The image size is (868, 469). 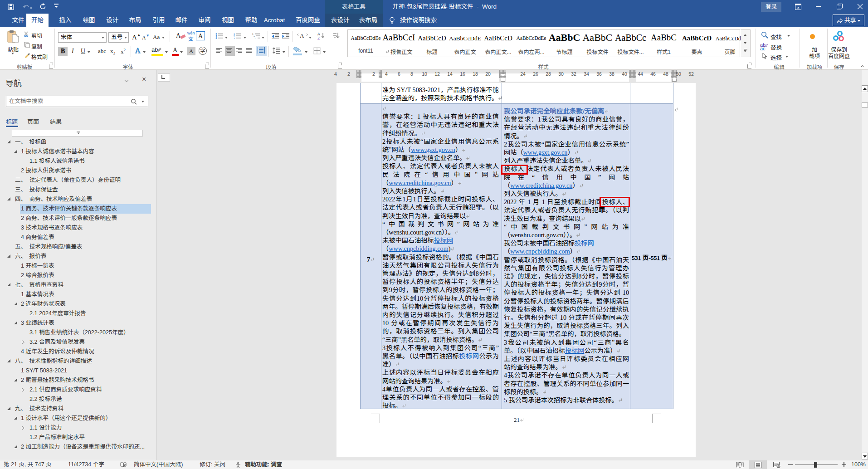 I want to click on svg-text: i, so click(x=255, y=38).